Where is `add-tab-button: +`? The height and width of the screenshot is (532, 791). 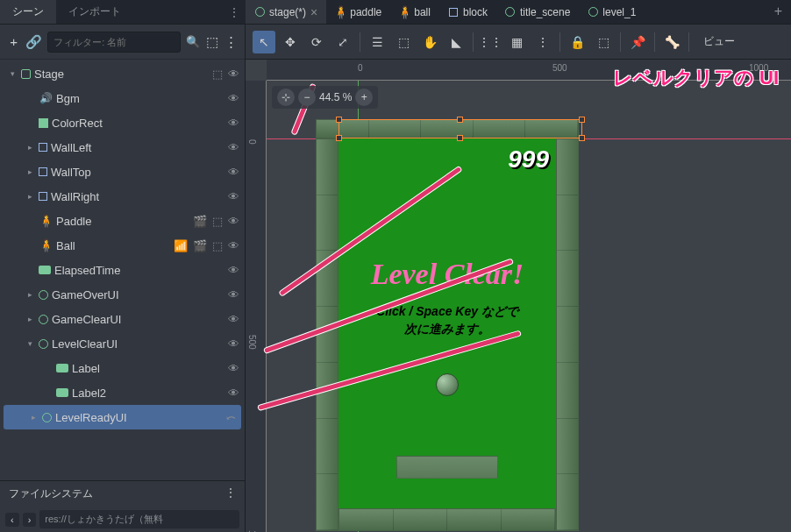
add-tab-button: + is located at coordinates (779, 12).